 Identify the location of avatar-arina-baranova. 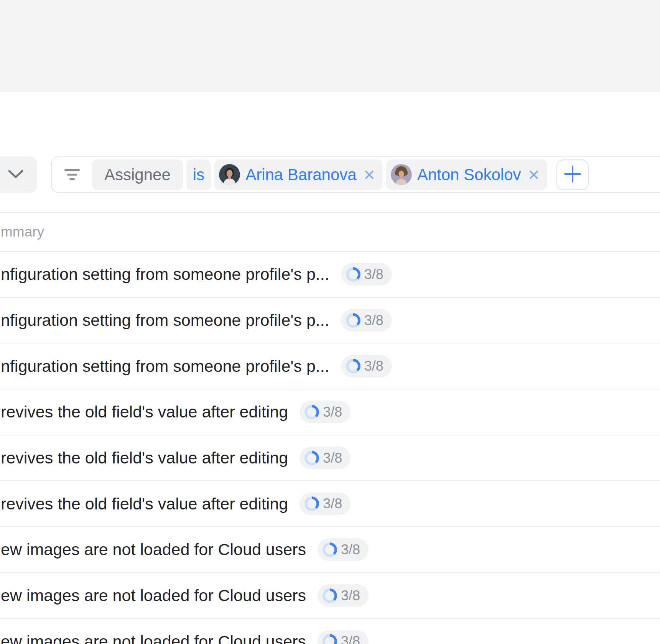
(229, 175).